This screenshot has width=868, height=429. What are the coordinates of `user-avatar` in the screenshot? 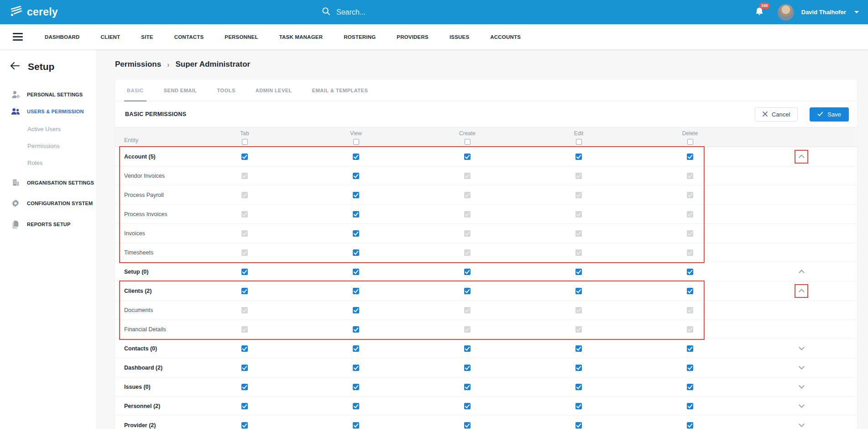 It's located at (786, 12).